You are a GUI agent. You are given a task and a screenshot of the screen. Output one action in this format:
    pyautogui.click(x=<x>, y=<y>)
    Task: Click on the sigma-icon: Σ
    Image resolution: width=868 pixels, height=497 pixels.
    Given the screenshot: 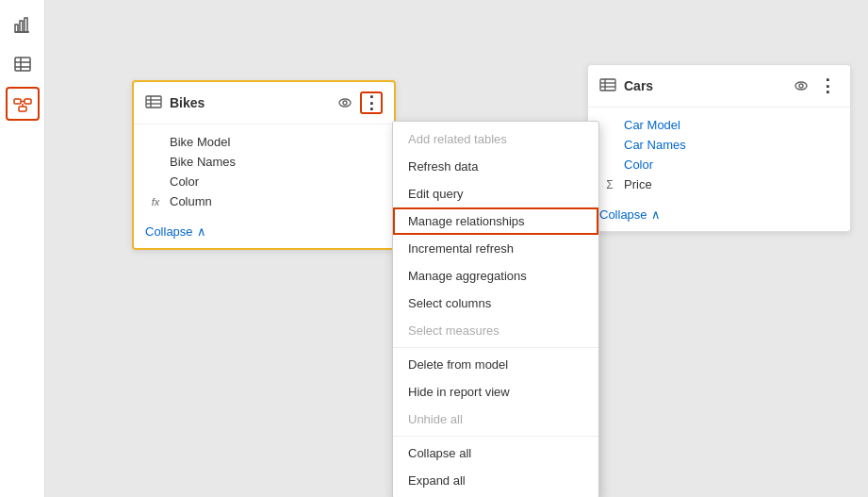 What is the action you would take?
    pyautogui.click(x=610, y=185)
    